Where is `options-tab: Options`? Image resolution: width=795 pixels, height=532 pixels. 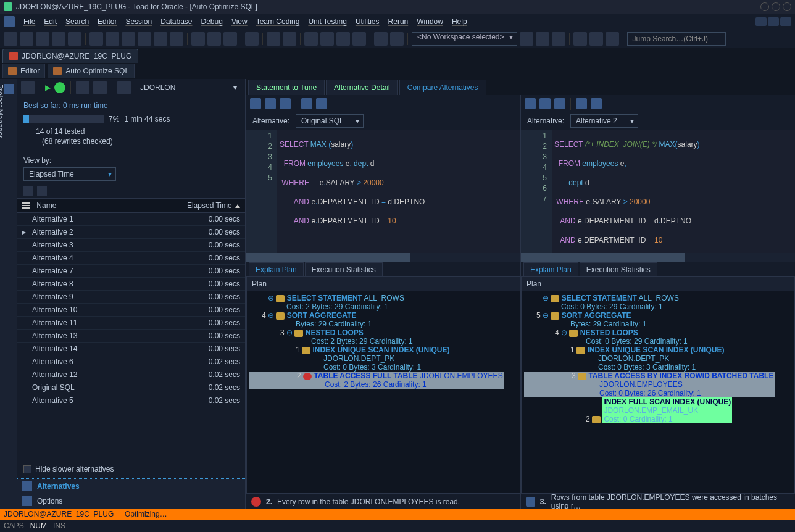 options-tab: Options is located at coordinates (131, 501).